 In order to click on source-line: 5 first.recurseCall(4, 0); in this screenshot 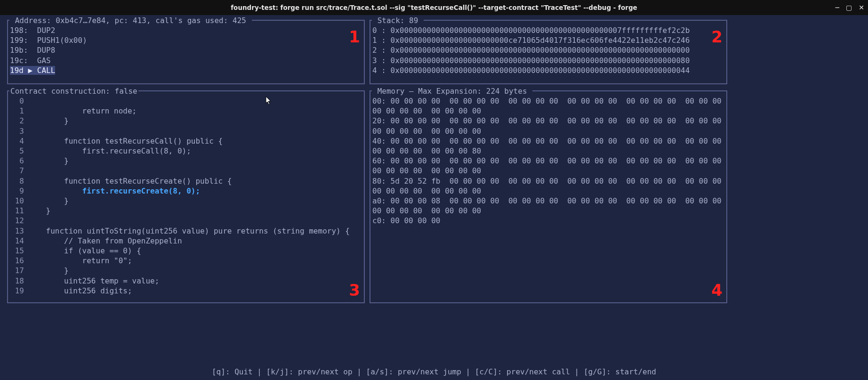, I will do `click(186, 151)`.